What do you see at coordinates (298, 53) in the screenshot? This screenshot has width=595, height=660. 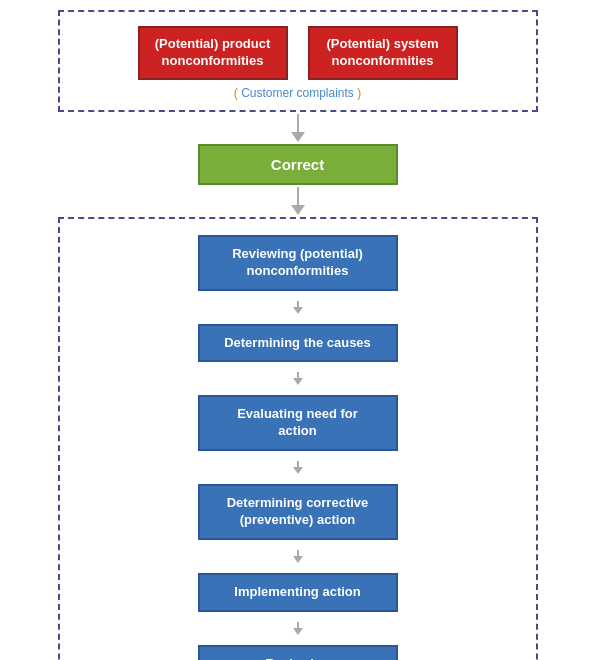 I see `red-boxes-row: (Potential) product nonconformities (Pot…` at bounding box center [298, 53].